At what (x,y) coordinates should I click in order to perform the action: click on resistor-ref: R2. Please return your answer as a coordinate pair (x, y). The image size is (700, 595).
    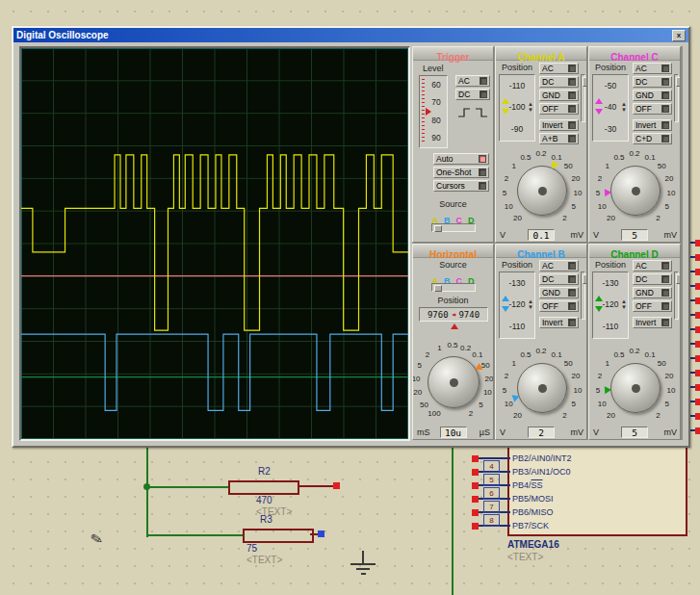
    Looking at the image, I should click on (264, 472).